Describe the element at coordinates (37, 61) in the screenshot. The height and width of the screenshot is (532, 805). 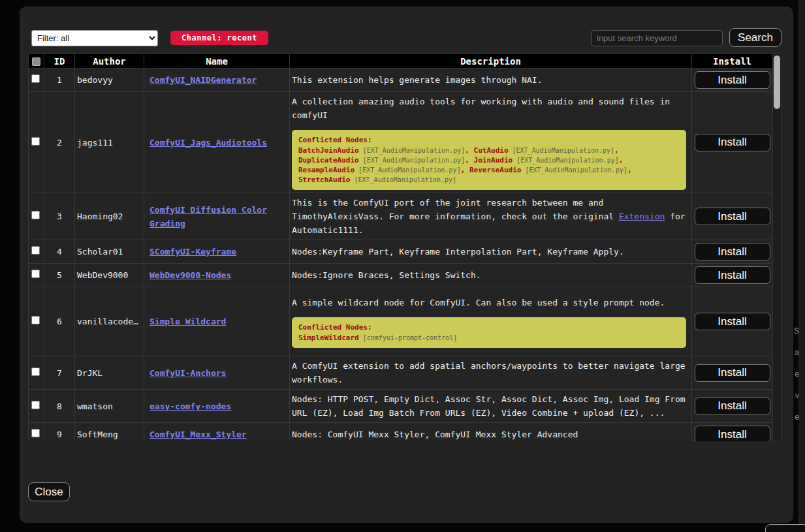
I see `select-all-checkbox` at that location.